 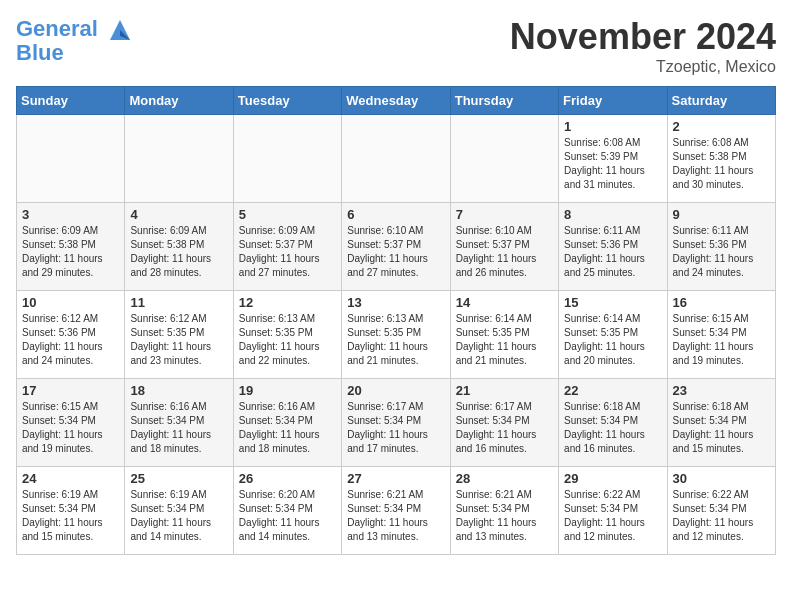 What do you see at coordinates (178, 214) in the screenshot?
I see `day-number: 4` at bounding box center [178, 214].